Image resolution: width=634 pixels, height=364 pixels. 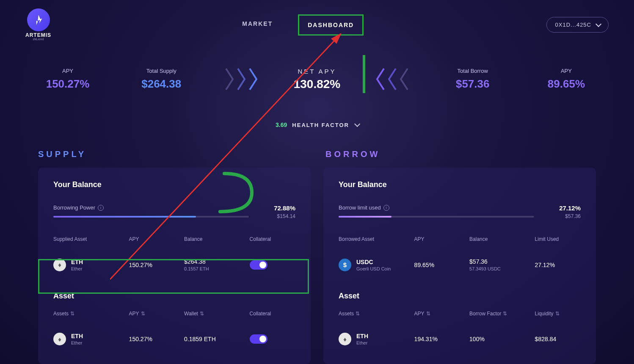 What do you see at coordinates (281, 125) in the screenshot?
I see `health-value: 3.69` at bounding box center [281, 125].